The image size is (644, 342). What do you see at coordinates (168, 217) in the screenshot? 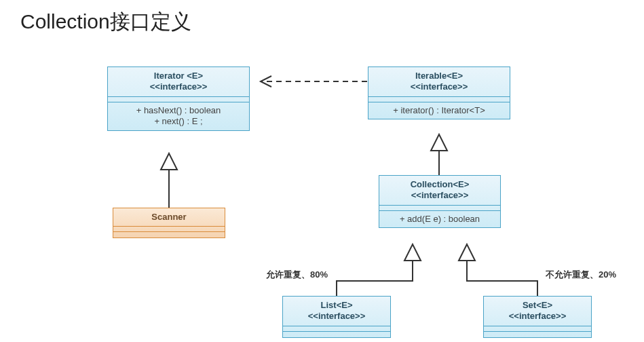
I see `uml-scanner-name: Scanner` at bounding box center [168, 217].